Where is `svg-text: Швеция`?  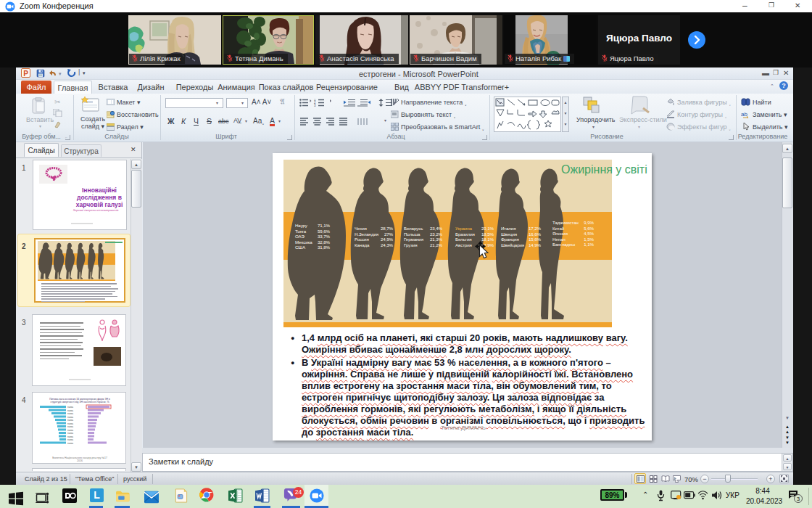 svg-text: Швеция is located at coordinates (509, 234).